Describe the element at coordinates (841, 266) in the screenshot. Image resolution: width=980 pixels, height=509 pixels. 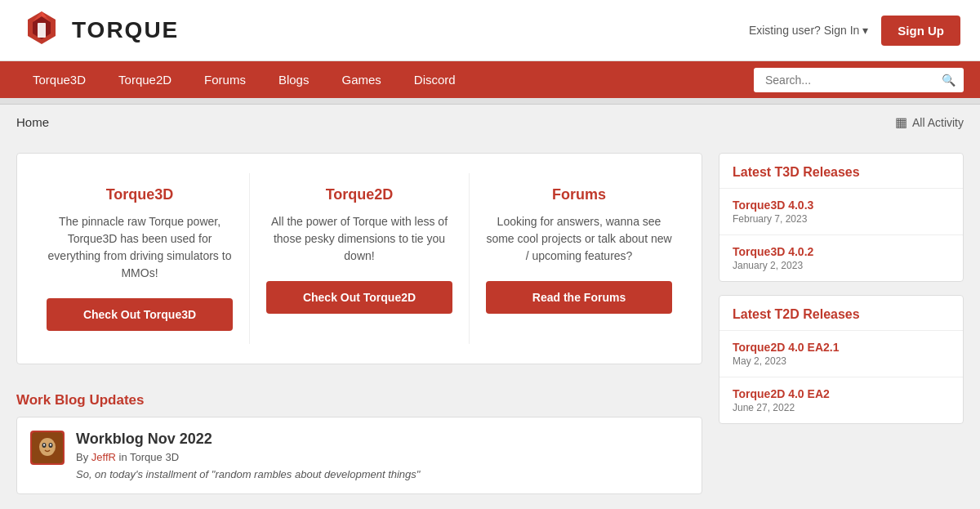
I see `t3d-release-1-date: January 2, 2023` at that location.